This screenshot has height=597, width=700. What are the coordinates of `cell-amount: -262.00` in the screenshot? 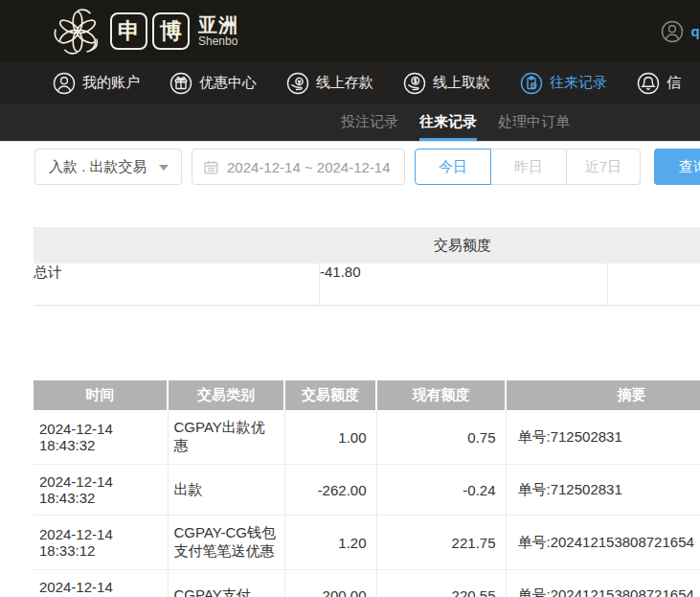 It's located at (330, 491).